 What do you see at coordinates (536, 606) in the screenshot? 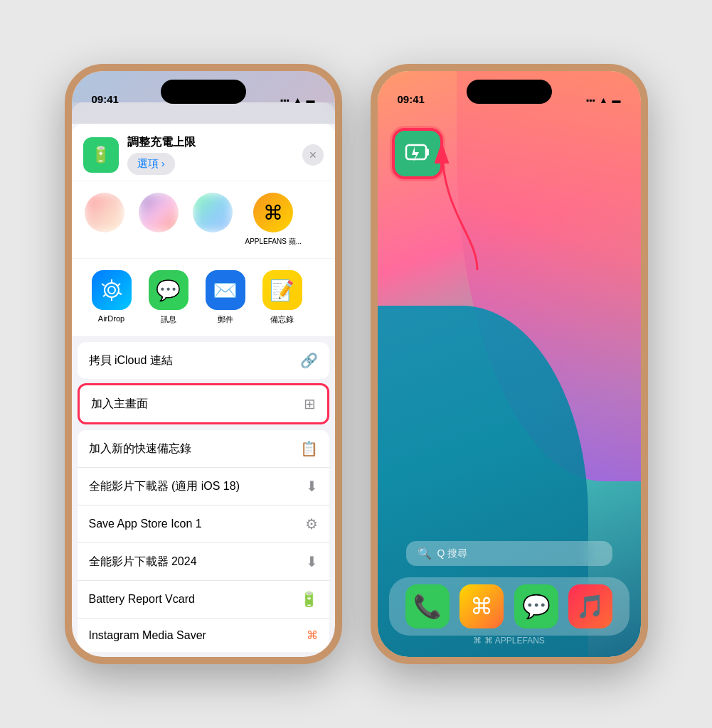
I see `dock-messages: 💬` at bounding box center [536, 606].